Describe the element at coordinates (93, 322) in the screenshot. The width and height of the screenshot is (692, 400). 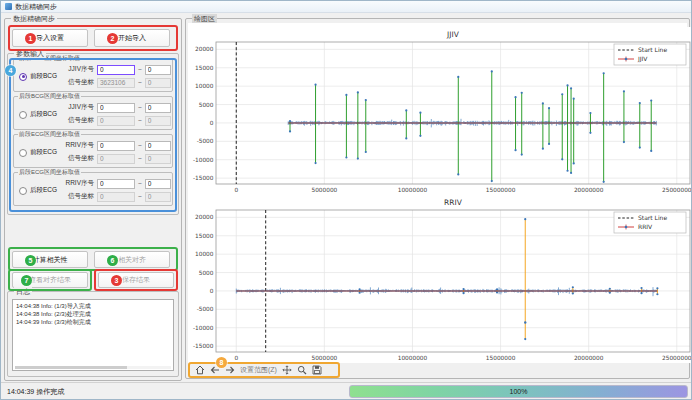
I see `log-entry: 14:04:39 Info: (3/3)绘制完成` at that location.